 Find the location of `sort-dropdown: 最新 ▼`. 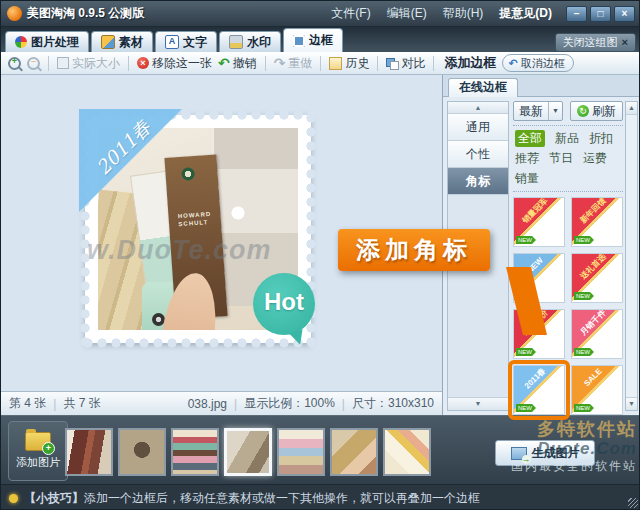

sort-dropdown: 最新 ▼ is located at coordinates (538, 111).